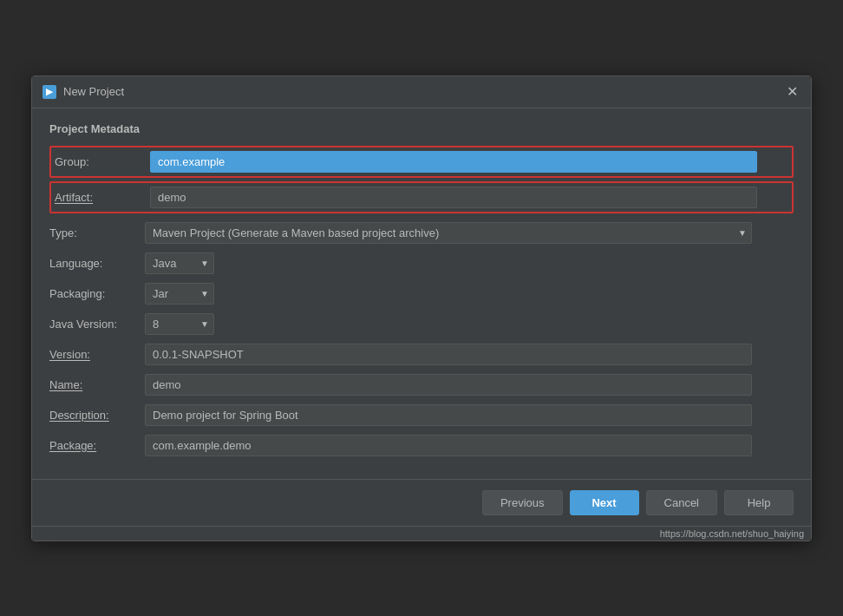  Describe the element at coordinates (180, 293) in the screenshot. I see `packaging-select: Jar War` at that location.